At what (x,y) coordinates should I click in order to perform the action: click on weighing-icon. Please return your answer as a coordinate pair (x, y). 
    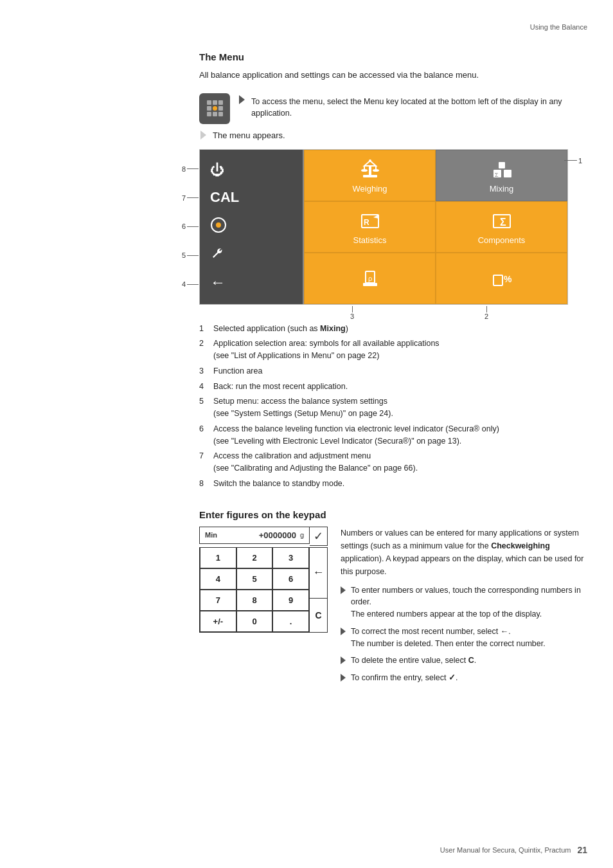
    Looking at the image, I should click on (370, 169).